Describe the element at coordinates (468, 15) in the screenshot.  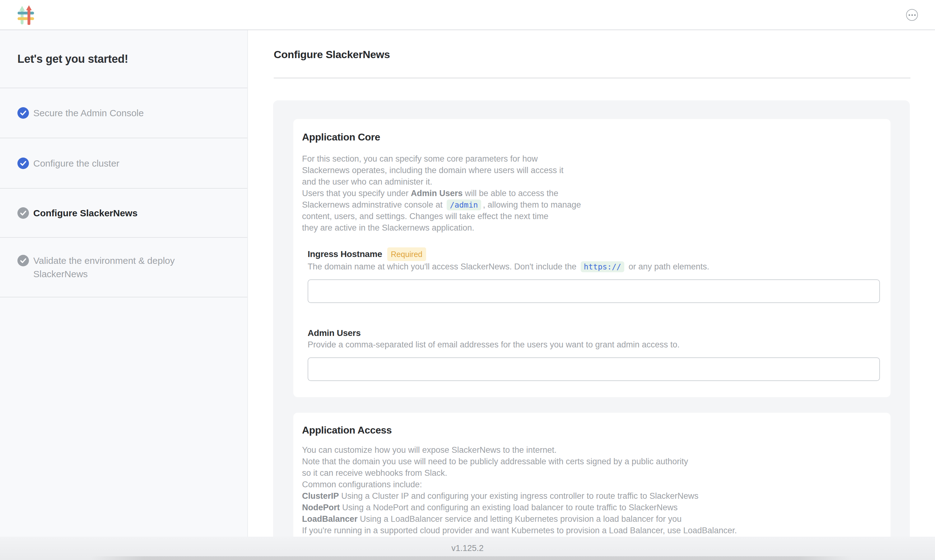
I see `top-bar` at that location.